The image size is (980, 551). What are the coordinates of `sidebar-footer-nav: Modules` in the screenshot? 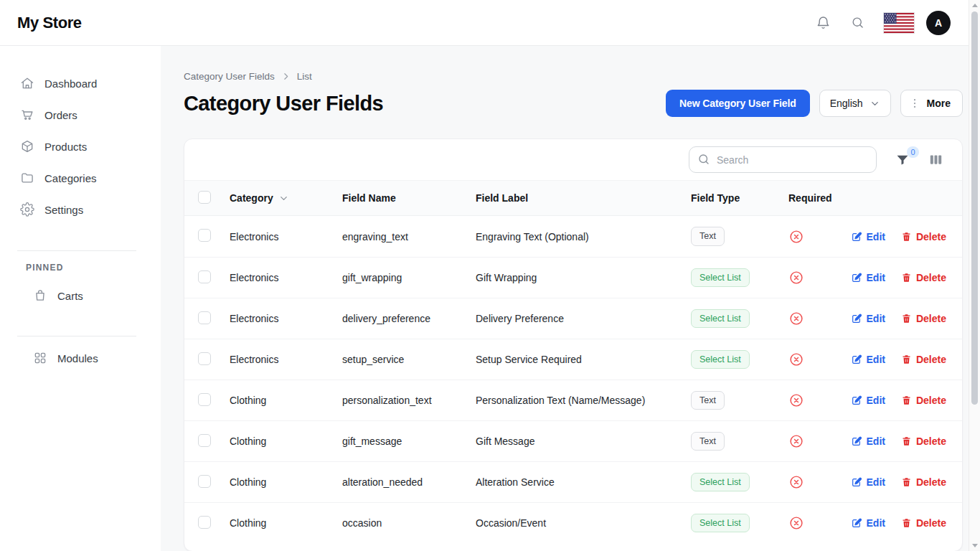 It's located at (80, 358).